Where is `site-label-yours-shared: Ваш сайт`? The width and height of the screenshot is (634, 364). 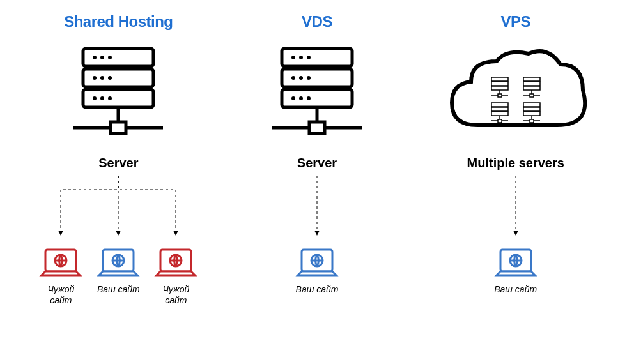 site-label-yours-shared: Ваш сайт is located at coordinates (119, 290).